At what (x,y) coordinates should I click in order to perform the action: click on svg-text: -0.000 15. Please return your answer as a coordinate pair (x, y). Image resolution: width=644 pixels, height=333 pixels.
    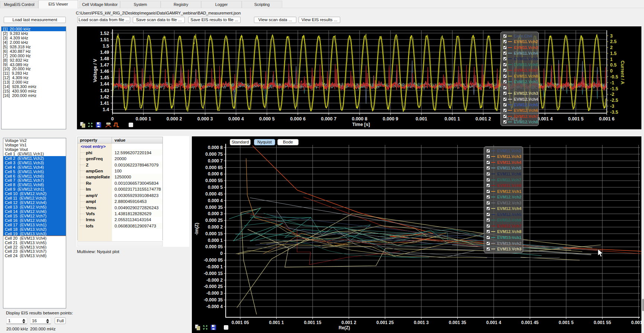
    Looking at the image, I should click on (213, 274).